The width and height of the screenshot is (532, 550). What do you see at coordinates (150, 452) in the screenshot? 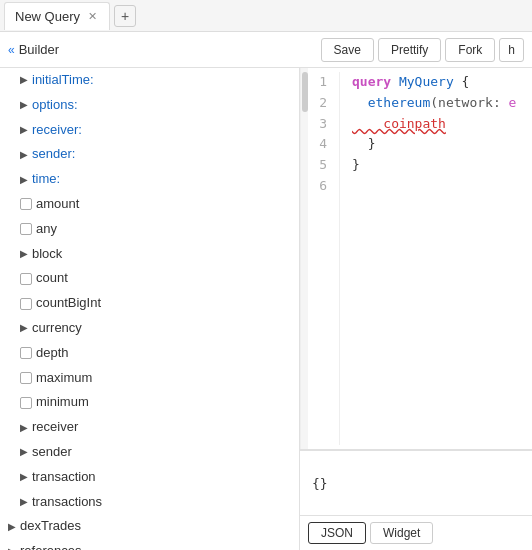
I see `tree-item-sender: ▶ sender` at bounding box center [150, 452].